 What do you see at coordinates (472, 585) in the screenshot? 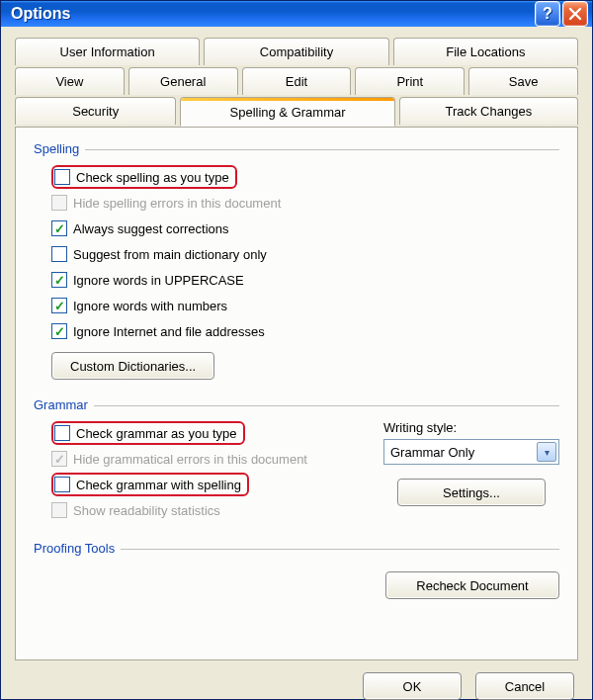
I see `recheck-document-button: Recheck Document` at bounding box center [472, 585].